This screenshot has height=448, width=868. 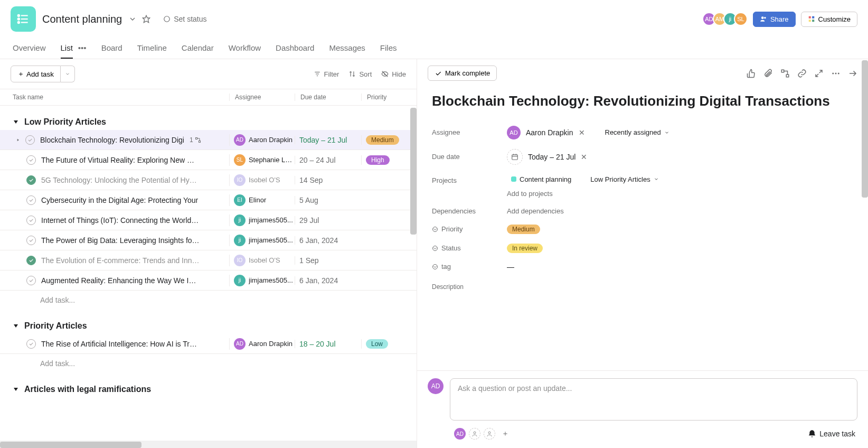 I want to click on comment-input: Ask a question or post an update..., so click(x=654, y=399).